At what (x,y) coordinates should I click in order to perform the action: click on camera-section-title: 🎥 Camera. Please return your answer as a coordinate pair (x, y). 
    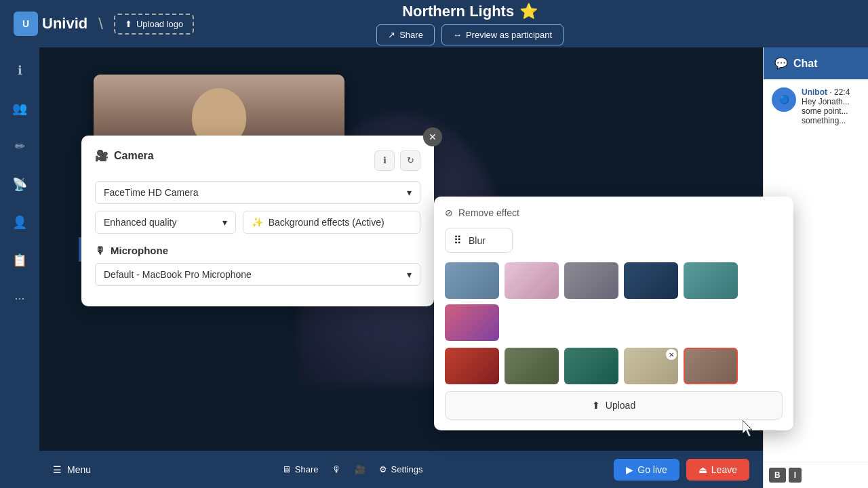
    Looking at the image, I should click on (125, 156).